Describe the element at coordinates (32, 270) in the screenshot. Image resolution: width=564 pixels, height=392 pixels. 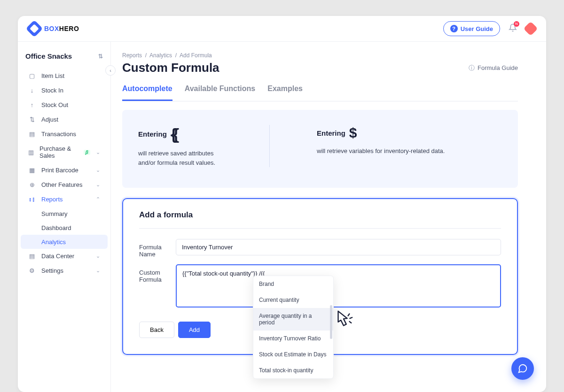
I see `gear-icon: ⚙` at that location.